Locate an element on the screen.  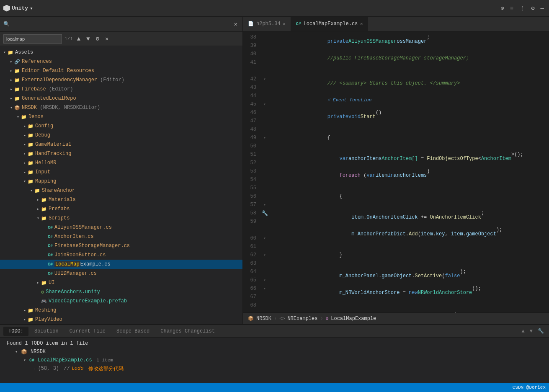
tab-h2ph534: 📄 h2ph5.34 ✕ is located at coordinates (267, 24).